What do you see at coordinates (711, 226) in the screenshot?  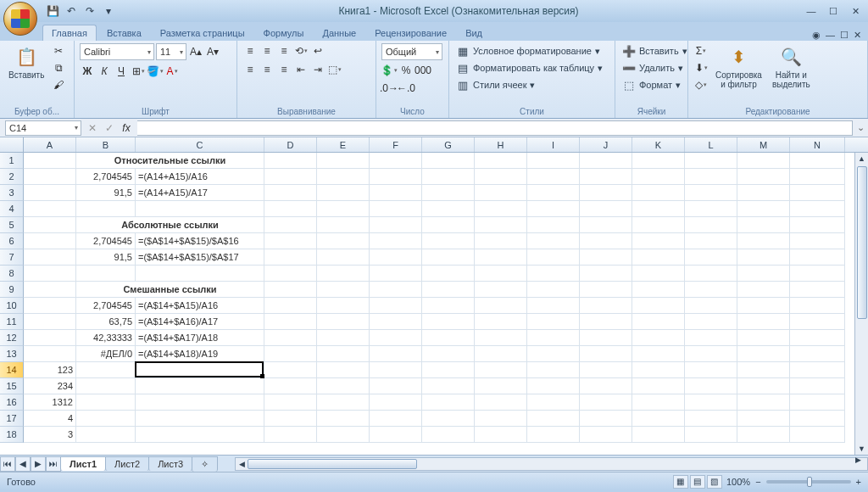 I see `cell-L5` at bounding box center [711, 226].